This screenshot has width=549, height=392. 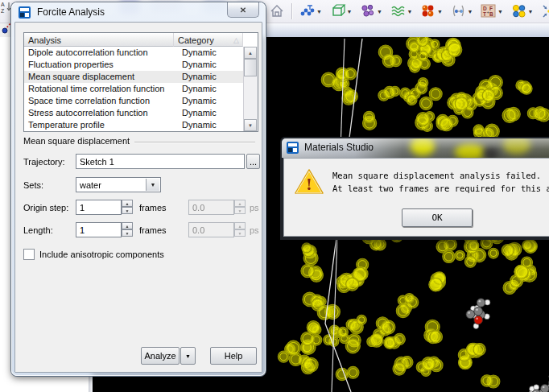 What do you see at coordinates (519, 11) in the screenshot?
I see `dmol3-orbital-icon` at bounding box center [519, 11].